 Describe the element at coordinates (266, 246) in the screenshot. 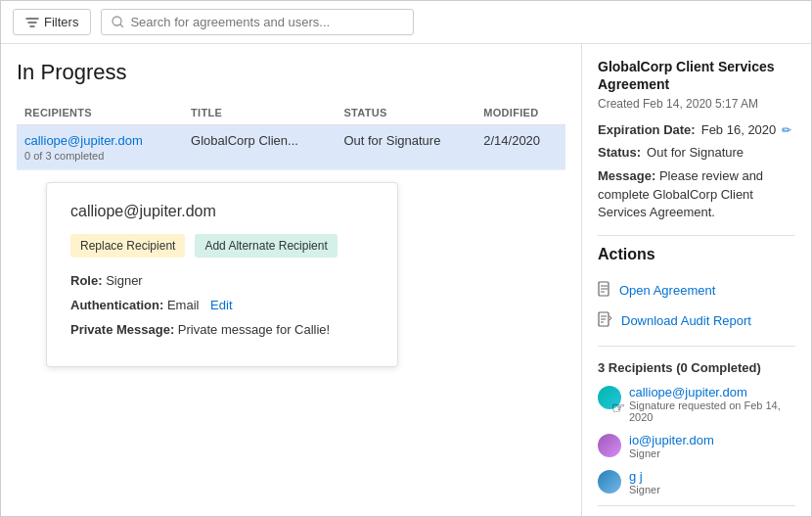

I see `add-alternate-button: Add Alternate Recipient` at that location.